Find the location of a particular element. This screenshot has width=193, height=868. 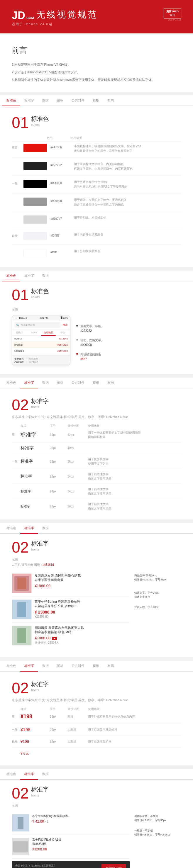

tab-bar-5: 标准色 标准字 数据 图标 公共对件 模板 布局 is located at coordinates (96, 666).